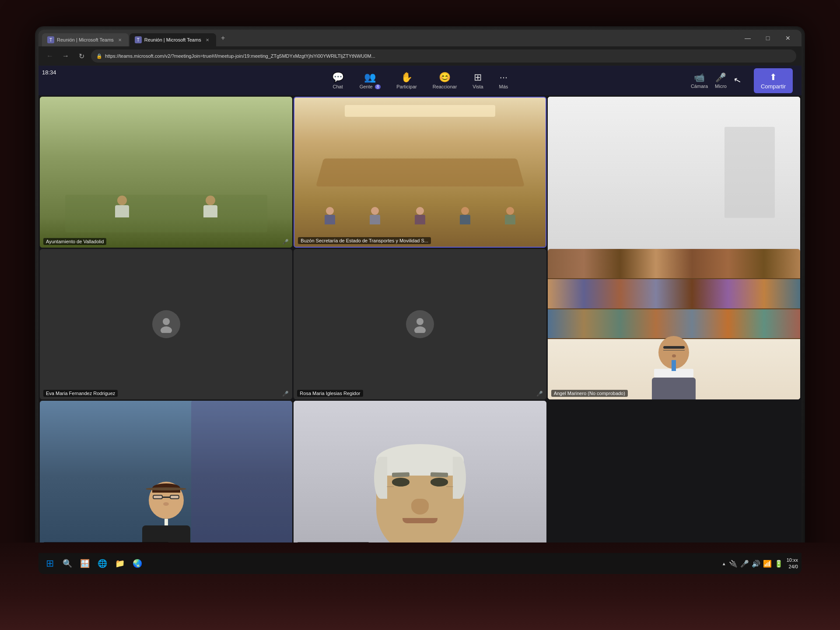  I want to click on teams-favicon-1: T, so click(51, 40).